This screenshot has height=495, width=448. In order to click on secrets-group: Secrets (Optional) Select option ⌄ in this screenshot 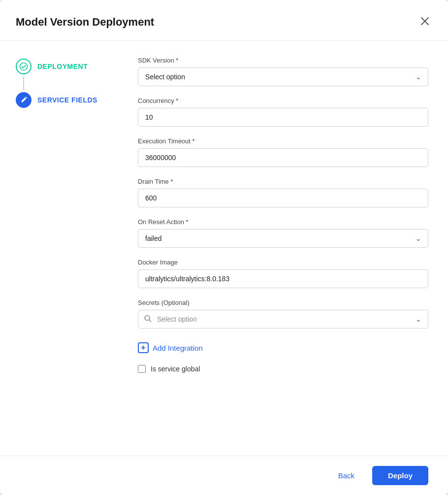, I will do `click(283, 314)`.